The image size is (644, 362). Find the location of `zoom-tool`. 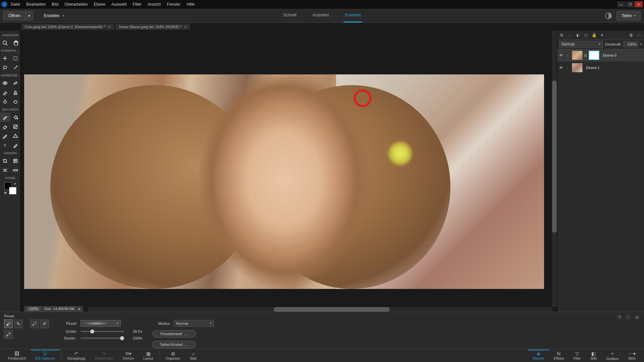

zoom-tool is located at coordinates (5, 43).